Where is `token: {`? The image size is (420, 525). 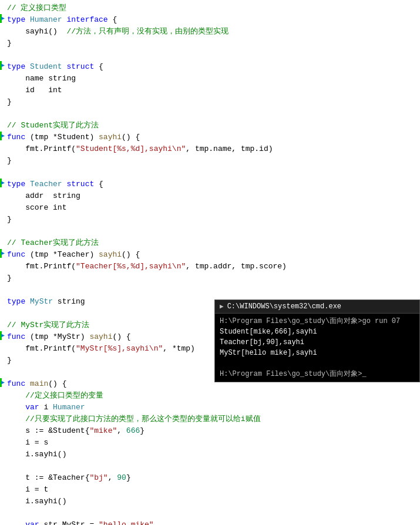
token: { is located at coordinates (99, 184).